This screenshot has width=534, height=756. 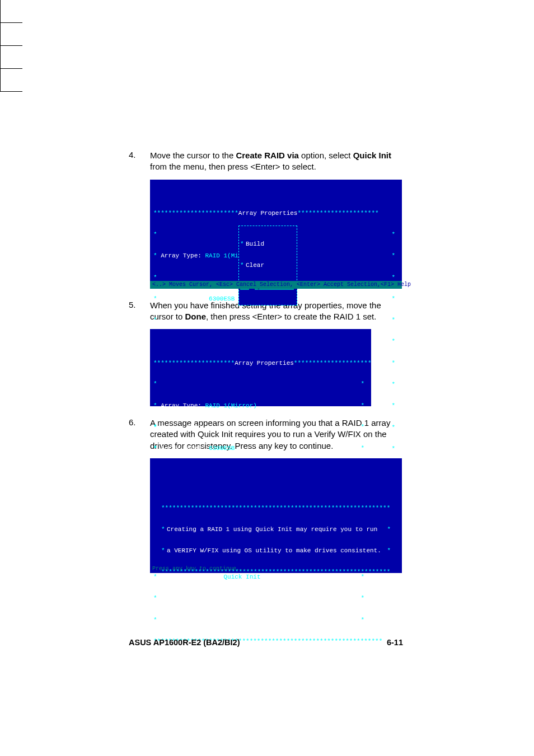 I want to click on done-button: [Done], so click(x=251, y=620).